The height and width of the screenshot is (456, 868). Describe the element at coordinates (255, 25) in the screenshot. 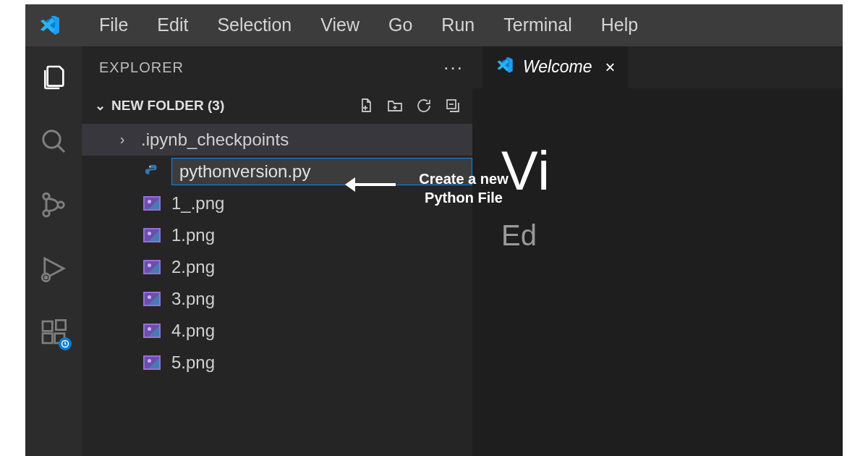

I see `menu-selection: Selection` at that location.